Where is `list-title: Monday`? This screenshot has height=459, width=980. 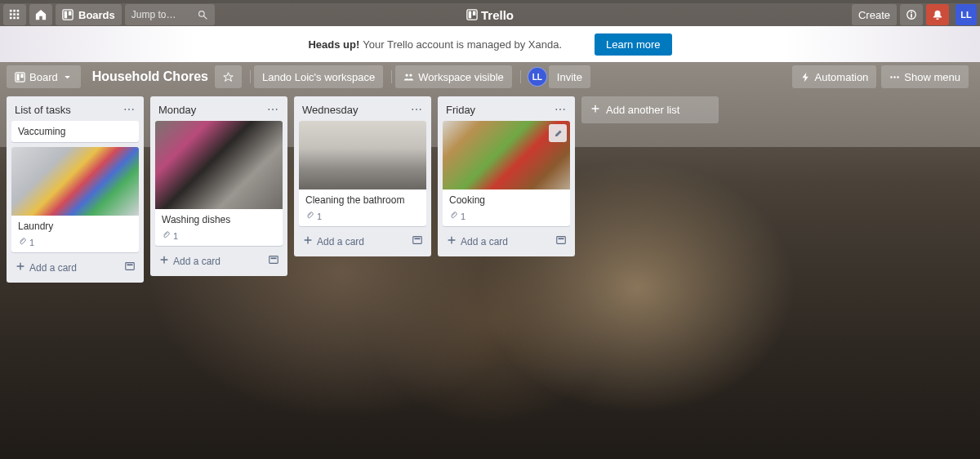
list-title: Monday is located at coordinates (177, 109).